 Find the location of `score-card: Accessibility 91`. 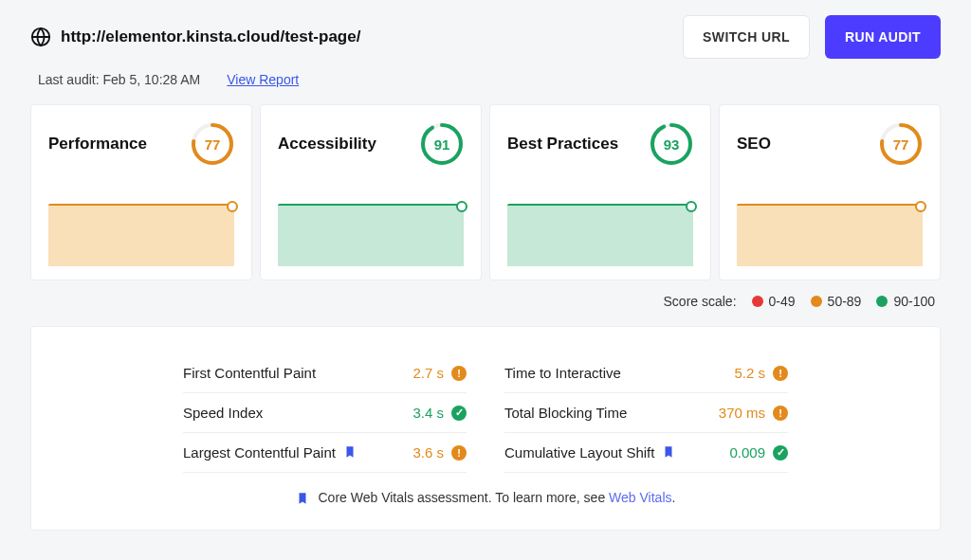

score-card: Accessibility 91 is located at coordinates (371, 192).